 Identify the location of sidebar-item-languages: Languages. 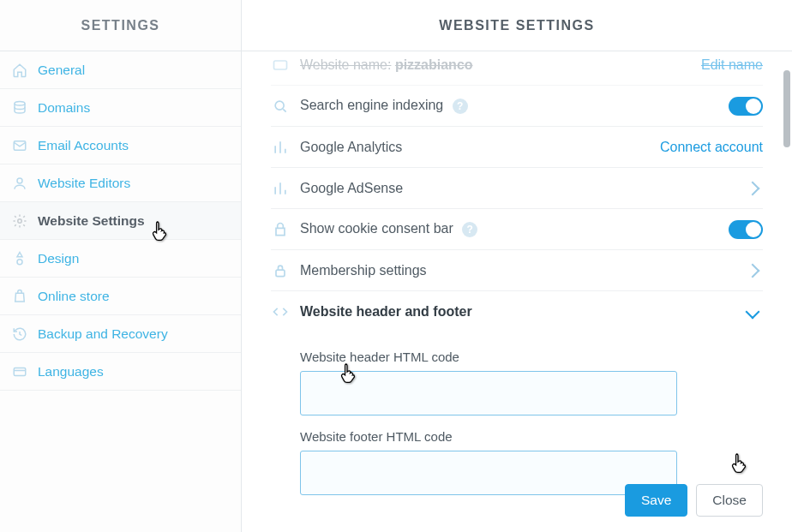
(120, 372).